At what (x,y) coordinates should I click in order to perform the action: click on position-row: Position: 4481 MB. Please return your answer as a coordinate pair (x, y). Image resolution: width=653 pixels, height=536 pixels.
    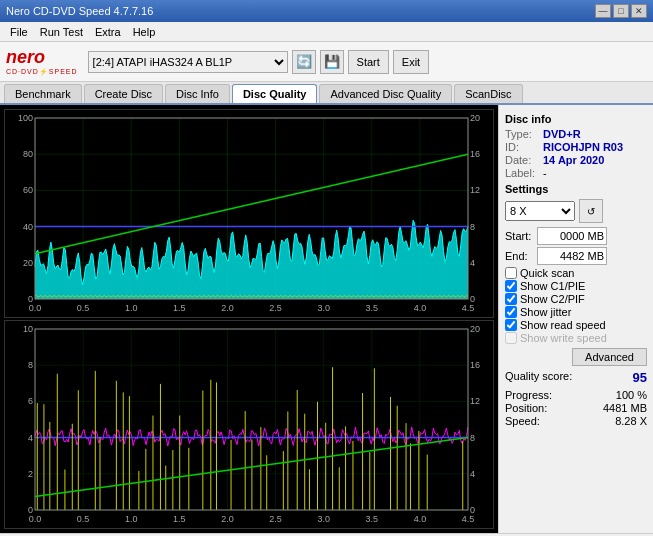
    Looking at the image, I should click on (576, 408).